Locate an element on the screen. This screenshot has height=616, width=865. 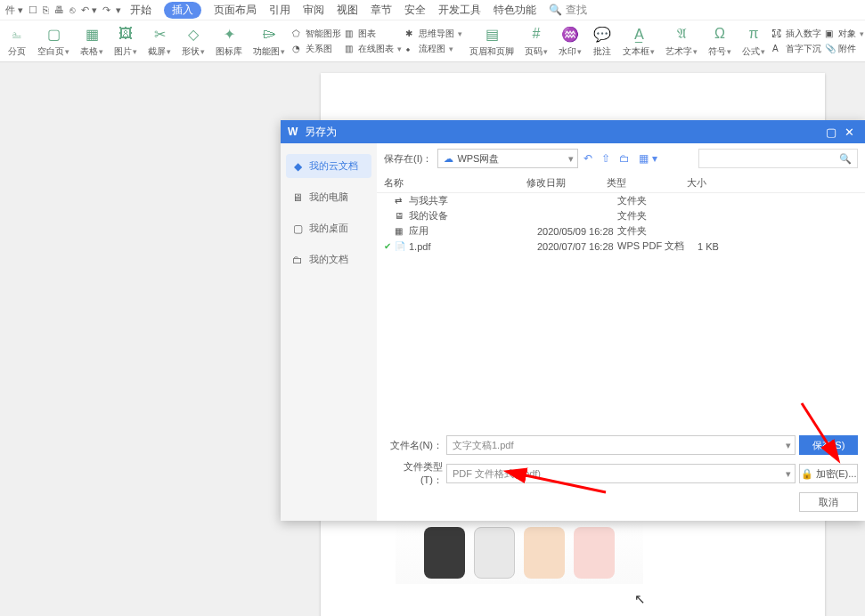
icon-lib-icon: ✦ is located at coordinates (229, 34).